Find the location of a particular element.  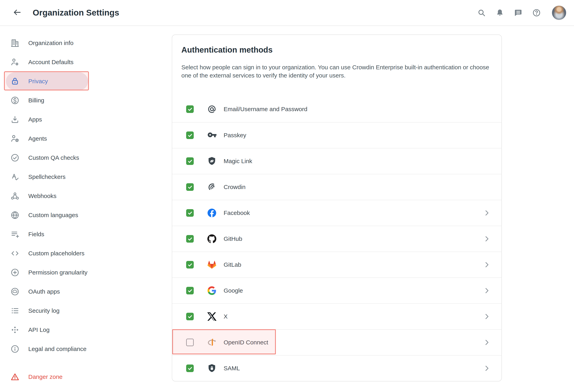

sidebar-item-oauth-apps: OAuth apps is located at coordinates (83, 292).